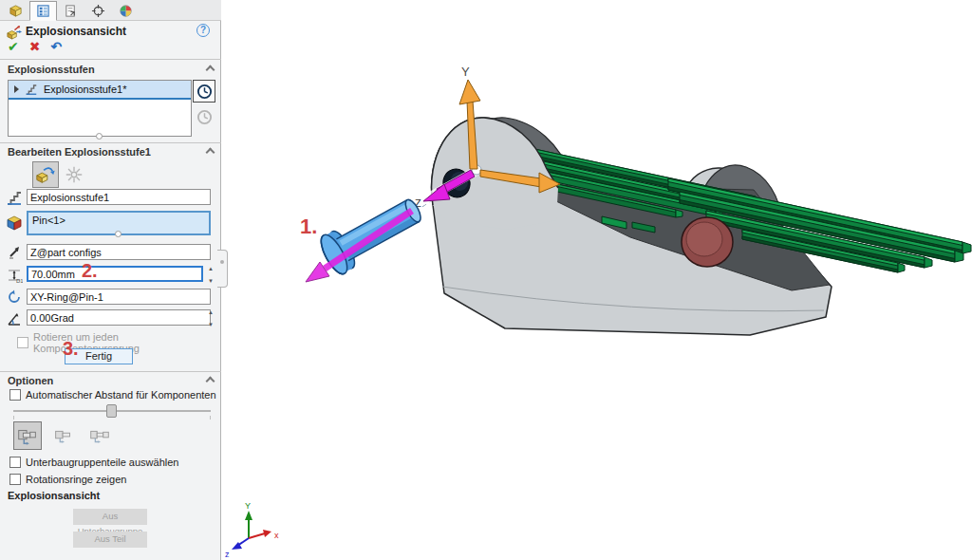 This screenshot has width=972, height=560. What do you see at coordinates (122, 395) in the screenshot?
I see `checkbox-label: Automatischer Abstand für Komponenten` at bounding box center [122, 395].